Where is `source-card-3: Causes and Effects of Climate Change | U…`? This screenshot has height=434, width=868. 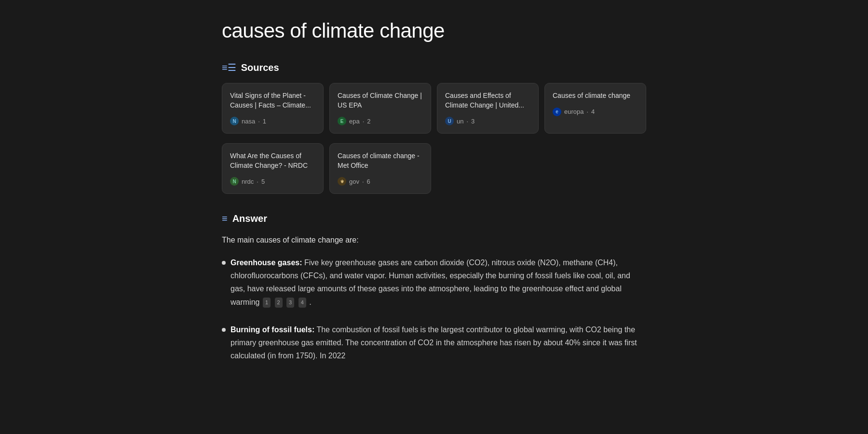
source-card-3: Causes and Effects of Climate Change | U… is located at coordinates (488, 108).